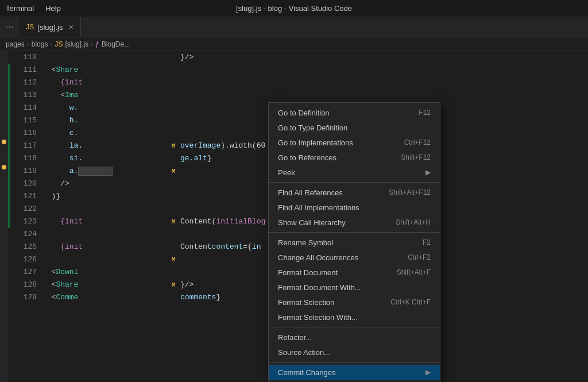  Describe the element at coordinates (354, 208) in the screenshot. I see `menu-label-find-all-implementations: Find All Implementations` at that location.